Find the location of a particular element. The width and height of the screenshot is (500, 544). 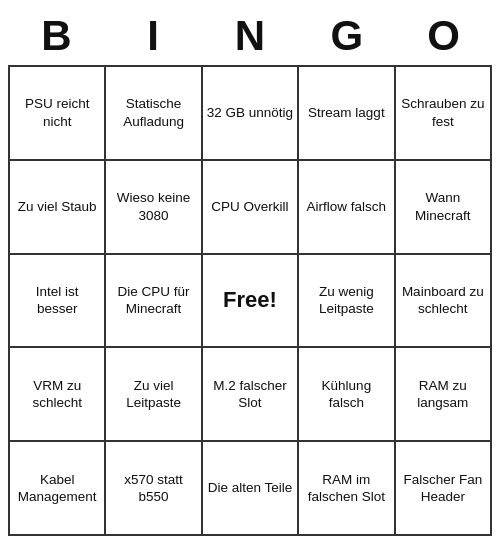

cell-3-2: M.2 falscher Slot is located at coordinates (250, 394).